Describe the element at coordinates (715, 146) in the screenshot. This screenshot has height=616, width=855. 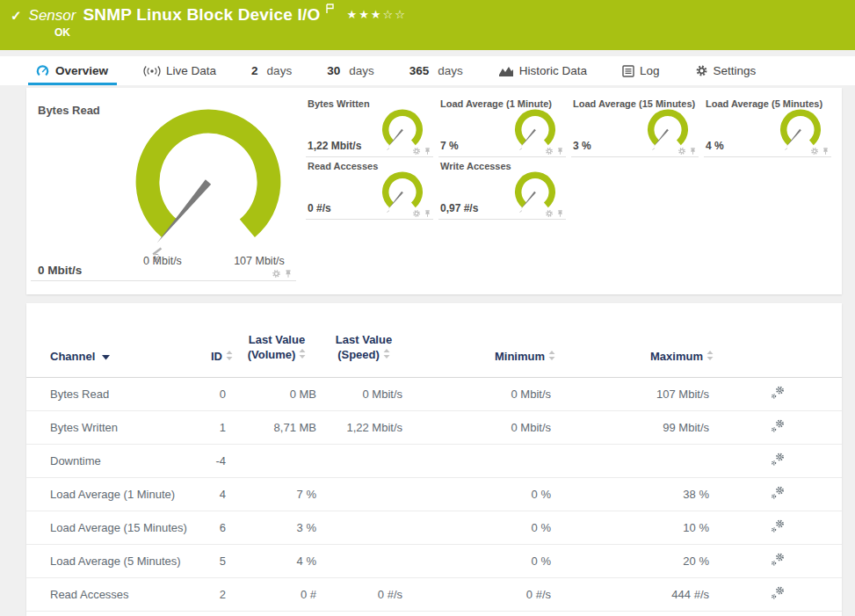
I see `gauge-value: 4 %` at that location.